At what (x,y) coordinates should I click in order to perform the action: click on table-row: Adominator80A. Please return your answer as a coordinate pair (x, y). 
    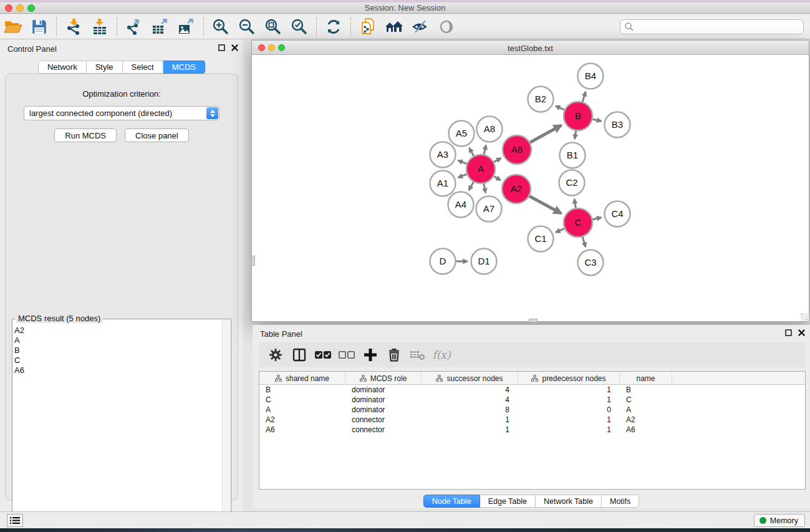
    Looking at the image, I should click on (533, 410).